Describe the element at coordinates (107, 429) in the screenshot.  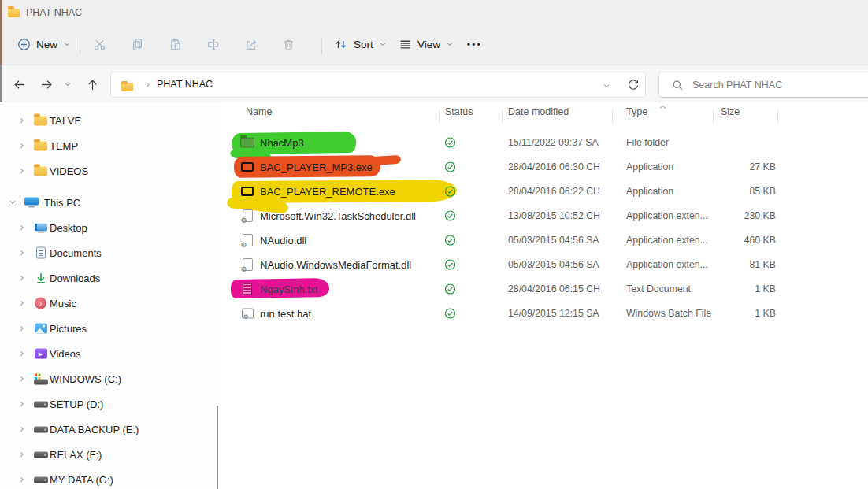
I see `sidebar-item-drive-e: DATA BACKUP (E:)` at that location.